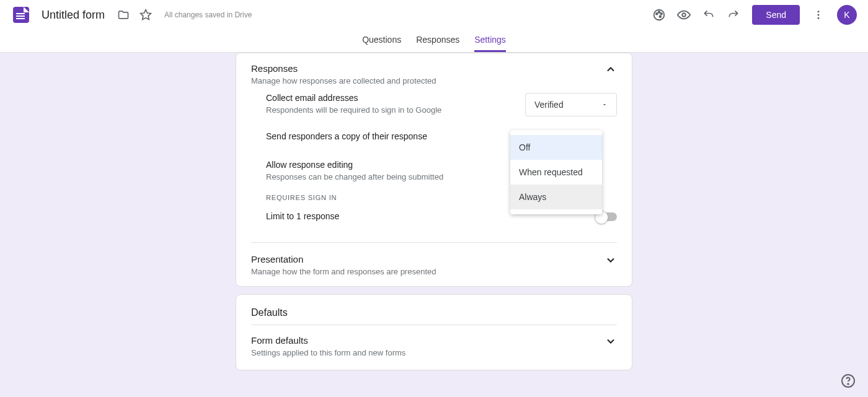 The image size is (868, 397). I want to click on defaults-card: Defaults Form defaults Settings applied …, so click(434, 332).